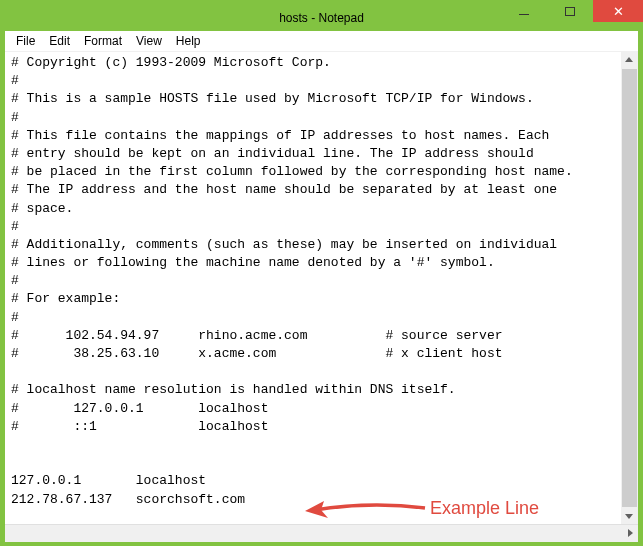 Image resolution: width=643 pixels, height=546 pixels. What do you see at coordinates (618, 11) in the screenshot?
I see `close-button: ✕` at bounding box center [618, 11].